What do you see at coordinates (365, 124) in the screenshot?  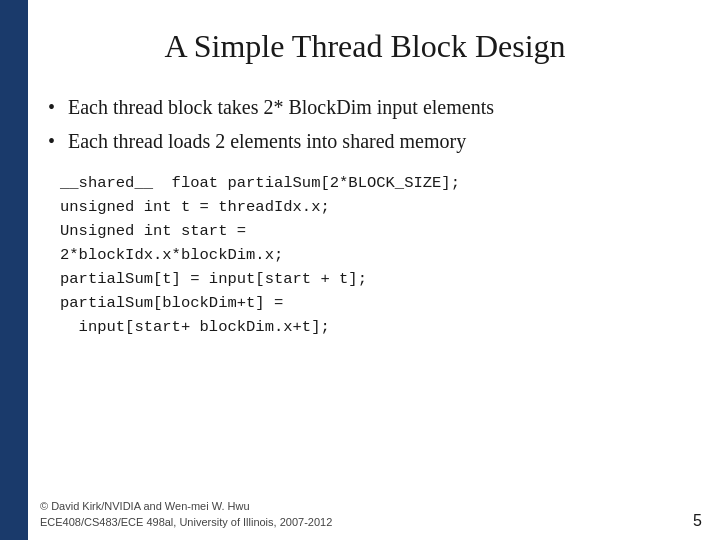 I see `bullet-list: Each thread block takes 2* BlockDim inpu…` at bounding box center [365, 124].